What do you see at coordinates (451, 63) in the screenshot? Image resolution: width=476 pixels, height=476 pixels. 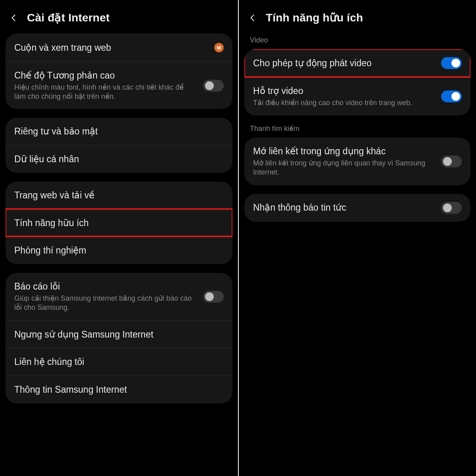 I see `toggle-autoplay-video` at bounding box center [451, 63].